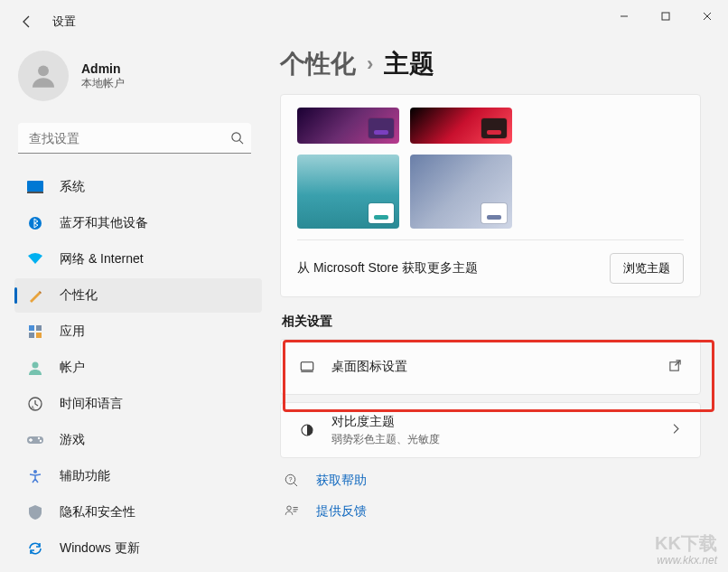 The height and width of the screenshot is (572, 728). Describe the element at coordinates (101, 259) in the screenshot. I see `sidebar-item-label: 网络 & Internet` at that location.